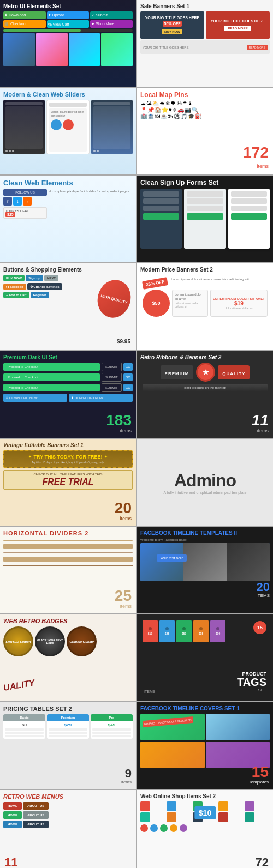 The image size is (273, 868). I want to click on pin-11: 📌, so click(151, 110).